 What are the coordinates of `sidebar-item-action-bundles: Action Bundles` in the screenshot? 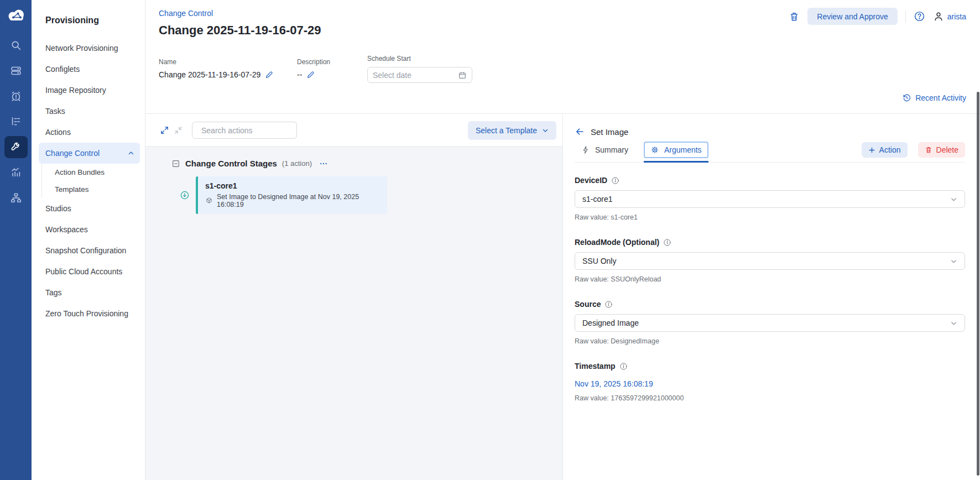 It's located at (91, 173).